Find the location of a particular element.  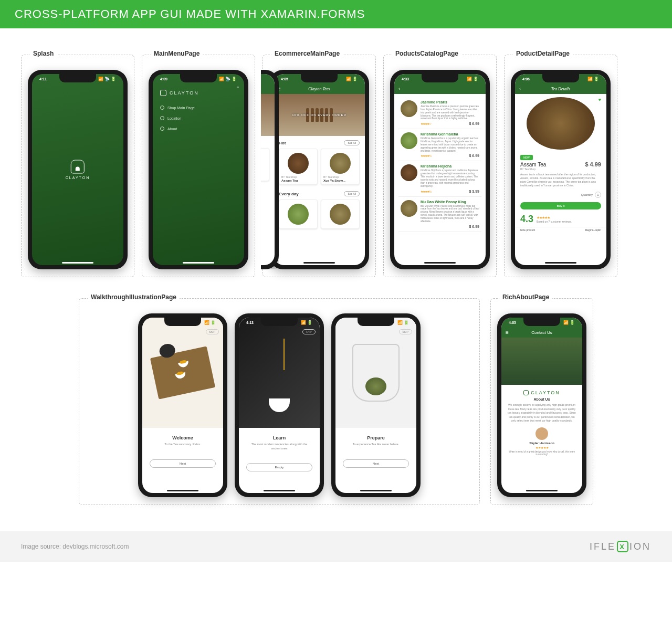

phone-ecom: 4:05 📶🔋 ≡ Clayton Teas 10% OFF ON EVERY … is located at coordinates (319, 170).